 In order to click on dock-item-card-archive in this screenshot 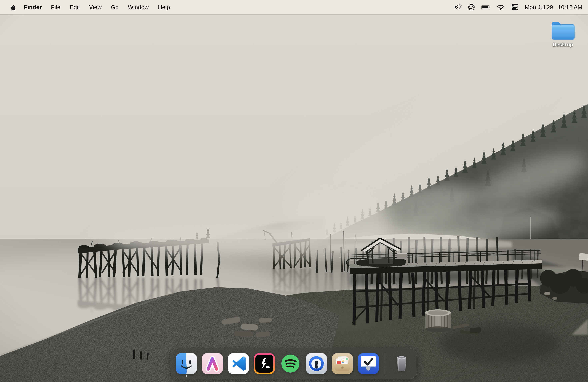, I will do `click(342, 364)`.